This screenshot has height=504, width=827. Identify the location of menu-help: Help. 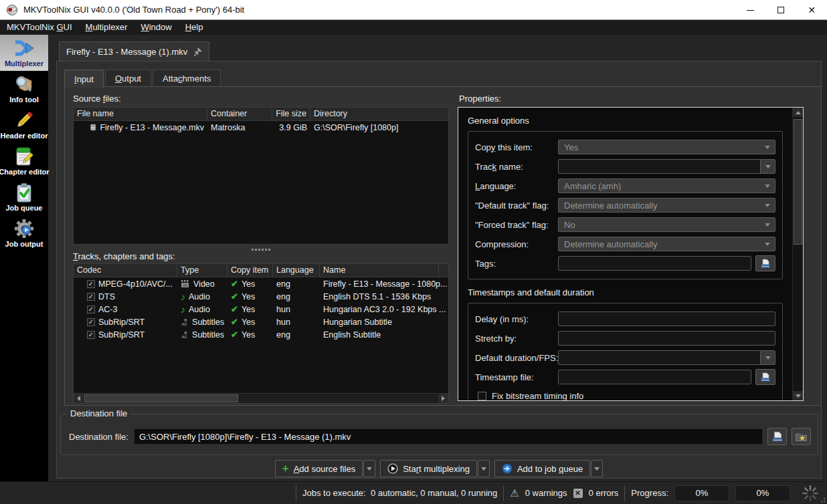
(194, 27).